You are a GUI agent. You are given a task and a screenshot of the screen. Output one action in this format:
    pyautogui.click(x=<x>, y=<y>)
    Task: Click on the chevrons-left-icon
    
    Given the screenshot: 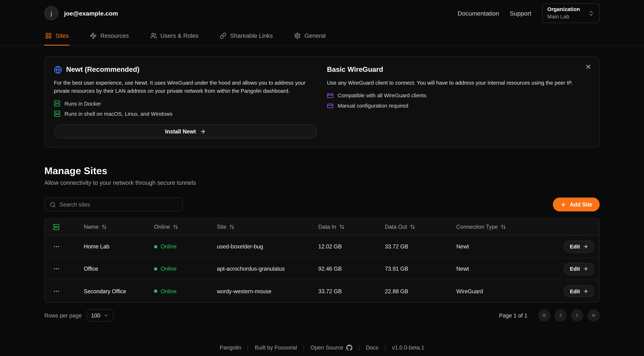 What is the action you would take?
    pyautogui.click(x=544, y=316)
    